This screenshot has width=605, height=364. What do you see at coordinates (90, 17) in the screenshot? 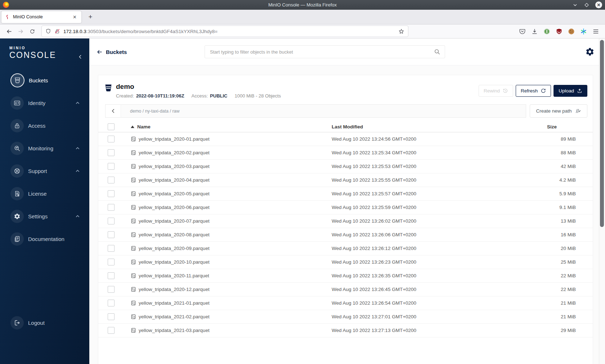
I see `new-tab-button: +` at bounding box center [90, 17].